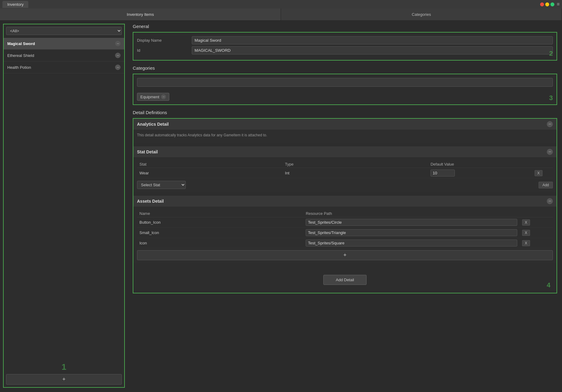 This screenshot has width=562, height=392. Describe the element at coordinates (345, 233) in the screenshot. I see `asset-row: Small_Icon X` at that location.